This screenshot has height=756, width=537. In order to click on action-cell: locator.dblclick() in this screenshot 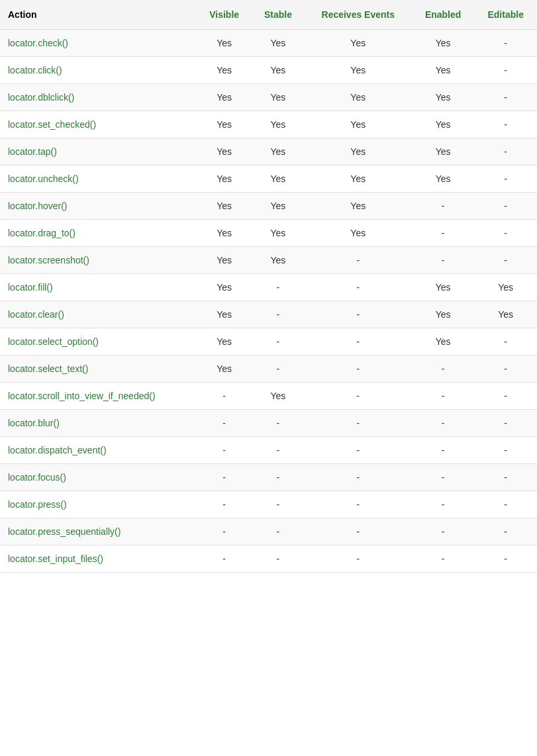, I will do `click(98, 98)`.